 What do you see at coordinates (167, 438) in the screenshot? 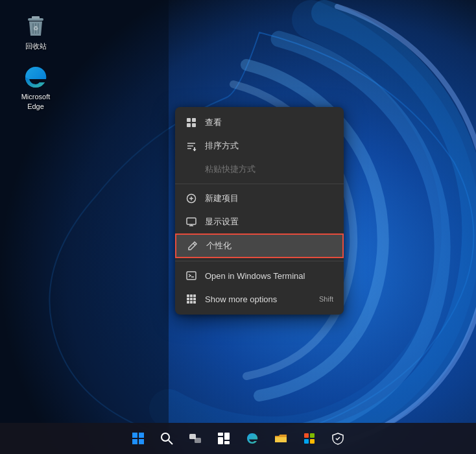
I see `search-button` at bounding box center [167, 438].